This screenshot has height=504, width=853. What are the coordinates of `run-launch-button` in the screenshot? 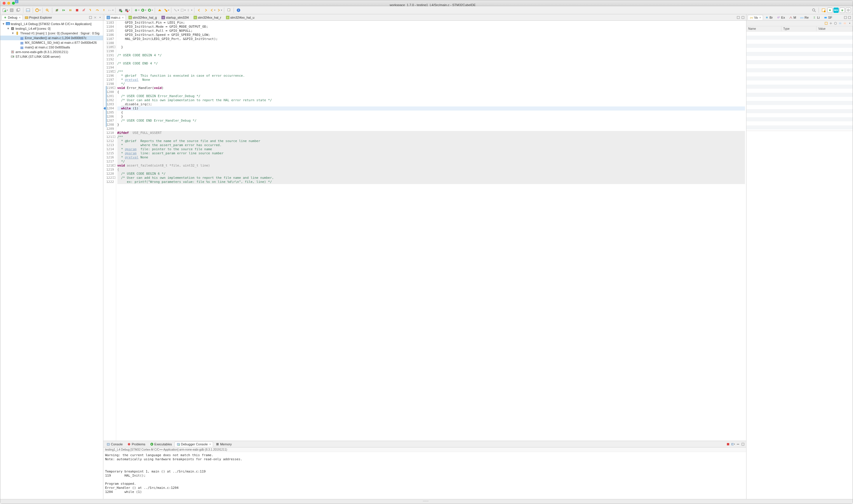 It's located at (143, 10).